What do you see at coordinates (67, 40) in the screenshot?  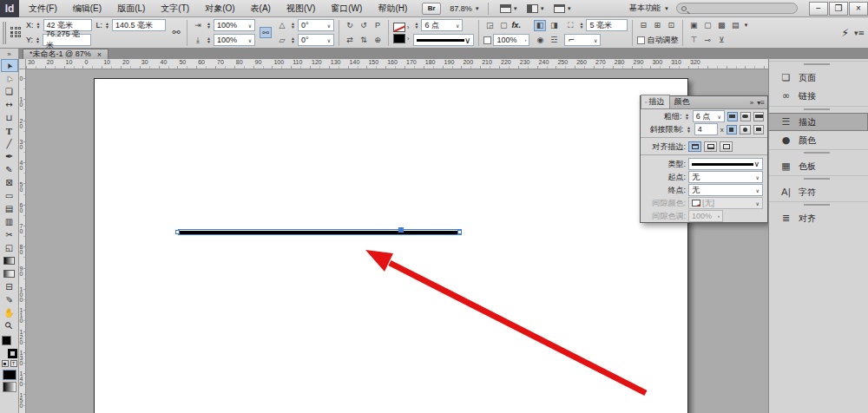 I see `y-field: 76.275 毫米` at bounding box center [67, 40].